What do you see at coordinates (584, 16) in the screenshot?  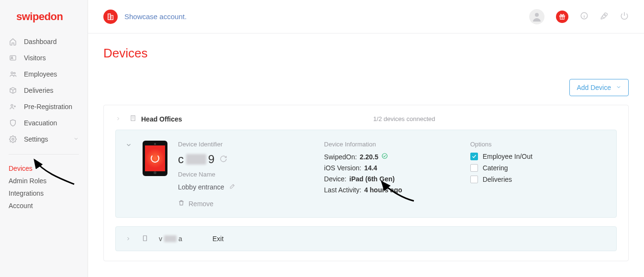 I see `info-icon` at bounding box center [584, 16].